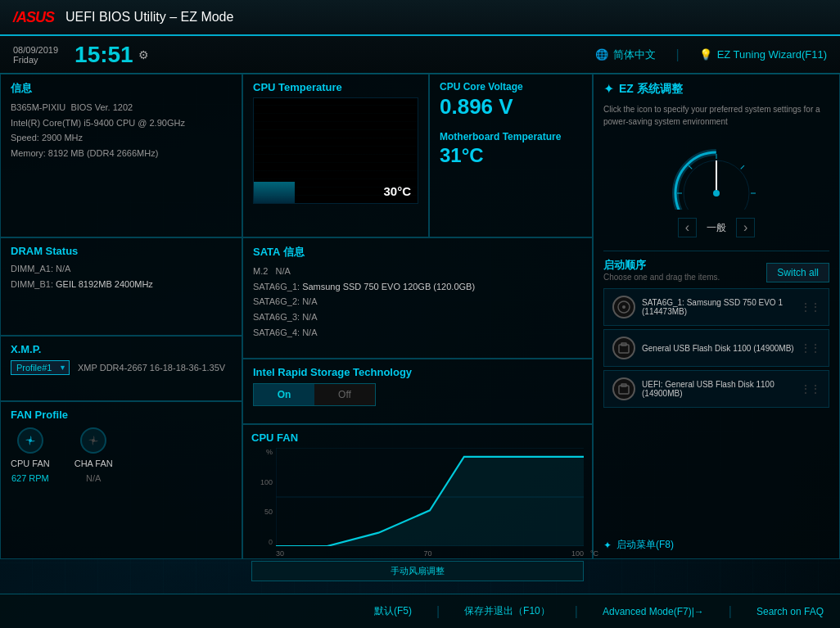  I want to click on fan-profile-title: FAN Profile, so click(121, 414).